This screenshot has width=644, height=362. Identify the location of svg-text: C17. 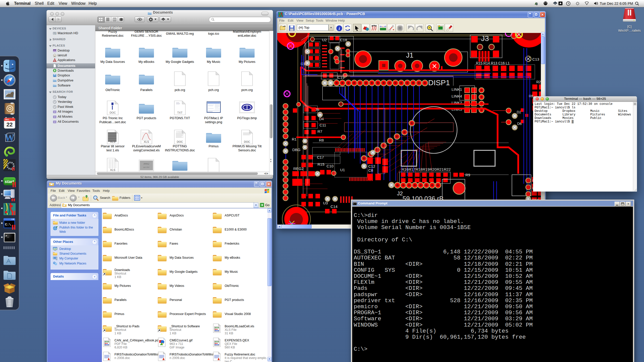
(320, 157).